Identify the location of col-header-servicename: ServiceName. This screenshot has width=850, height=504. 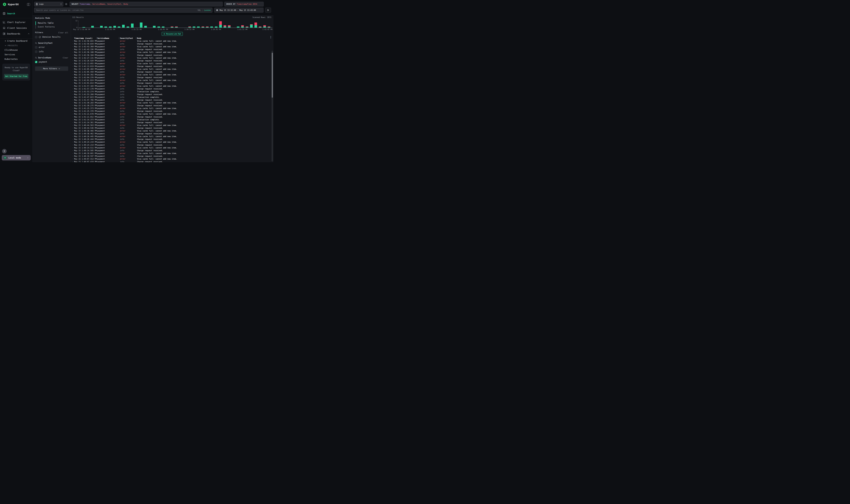
(109, 38).